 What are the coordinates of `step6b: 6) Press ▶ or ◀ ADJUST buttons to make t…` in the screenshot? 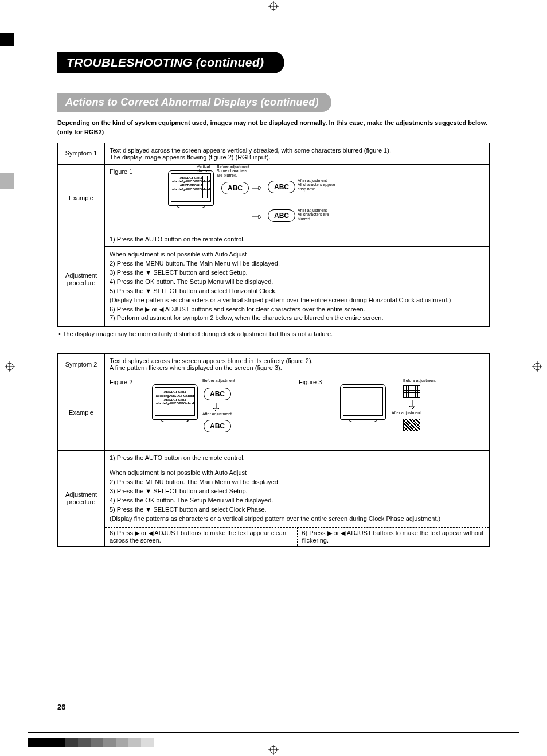 It's located at (393, 537).